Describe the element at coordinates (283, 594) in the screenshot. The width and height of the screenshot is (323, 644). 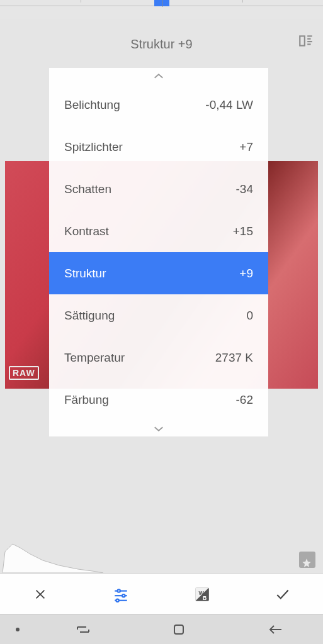
I see `check-icon` at that location.